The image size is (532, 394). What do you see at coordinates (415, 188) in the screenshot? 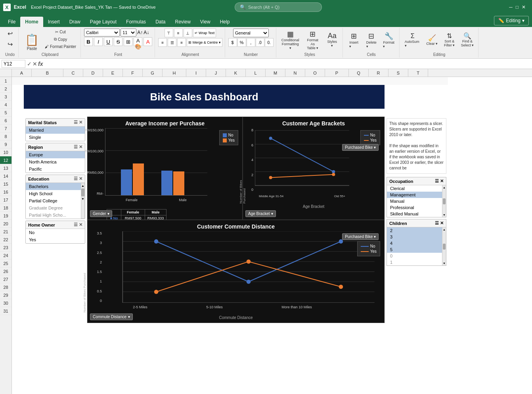
I see `occupation-item-clerical: Clerical` at bounding box center [415, 188].